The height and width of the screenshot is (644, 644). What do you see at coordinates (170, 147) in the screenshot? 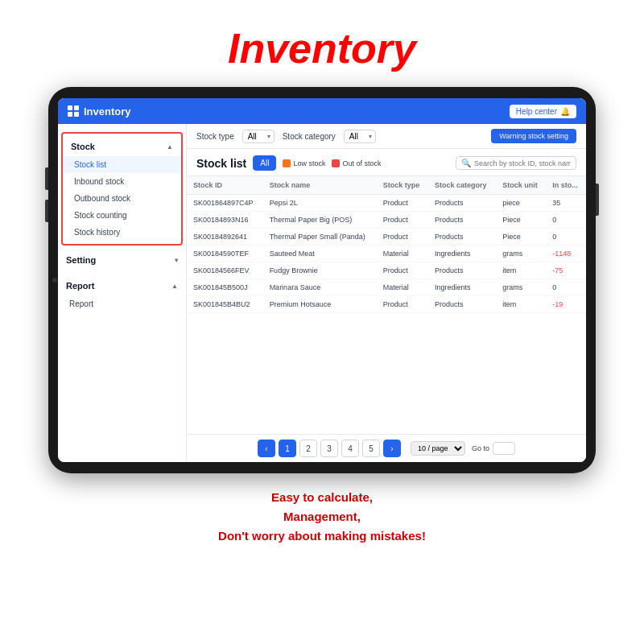
I see `chevron-up-icon: ▲` at bounding box center [170, 147].